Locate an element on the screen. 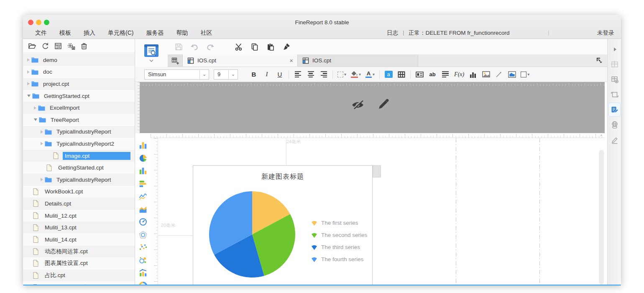  tree-file-Muliti_12.cpt: Muliti_12.cpt is located at coordinates (79, 216).